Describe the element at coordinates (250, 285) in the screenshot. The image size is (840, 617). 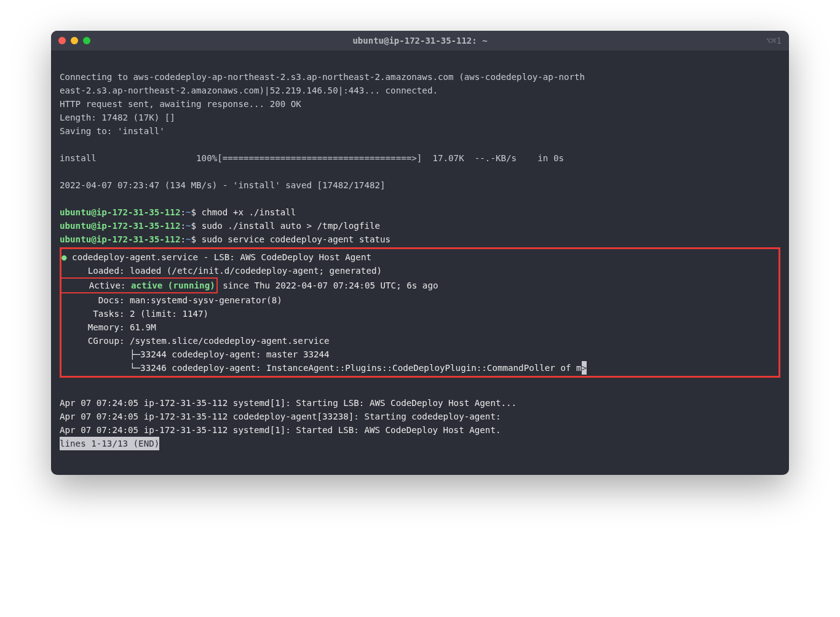
I see `status-active-line: Active: active (running) since Thu 2022-…` at that location.